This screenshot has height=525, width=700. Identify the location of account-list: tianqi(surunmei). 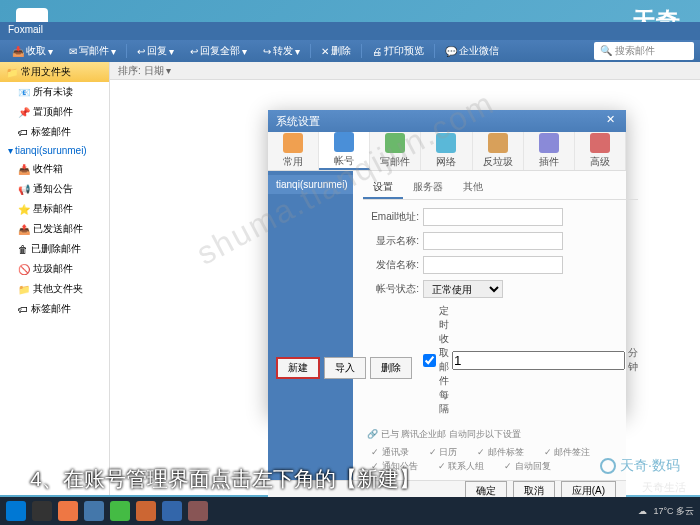
(310, 326).